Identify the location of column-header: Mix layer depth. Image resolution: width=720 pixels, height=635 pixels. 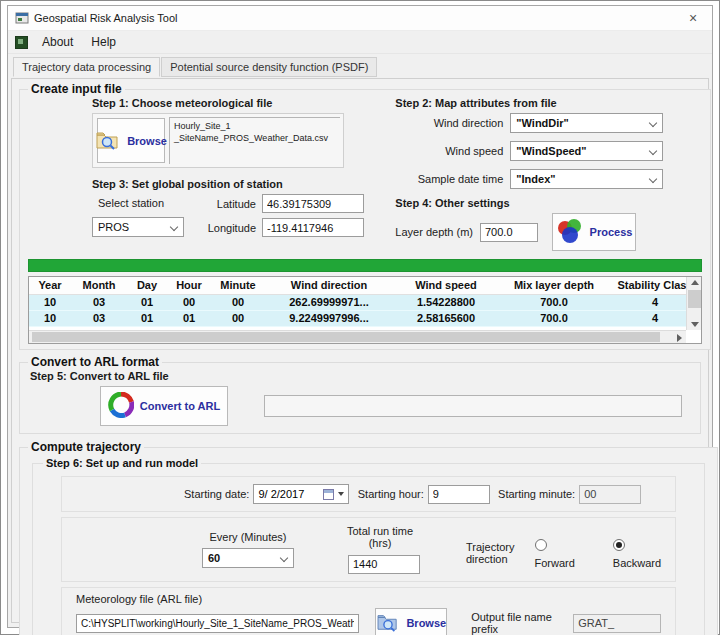
(554, 286).